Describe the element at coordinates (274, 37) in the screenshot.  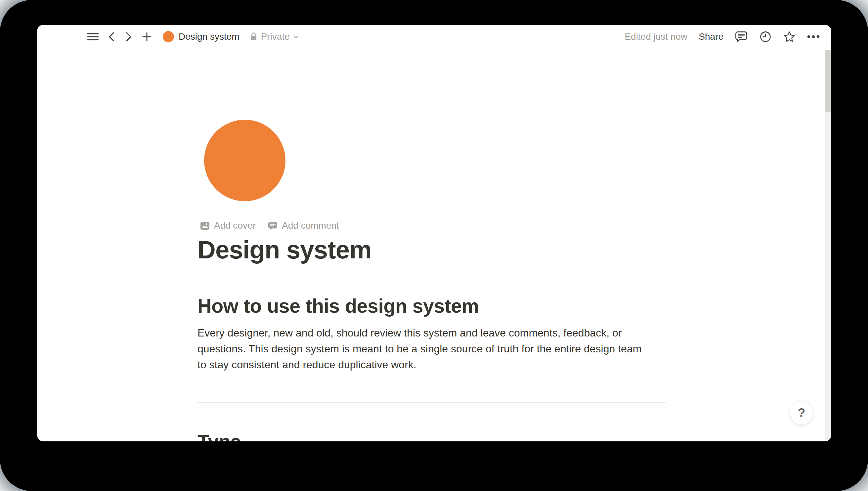
I see `privacy-menu: Private` at that location.